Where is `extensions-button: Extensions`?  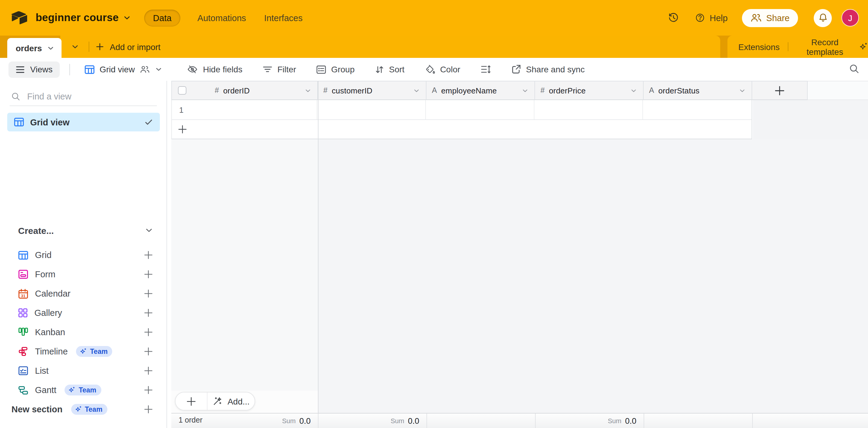
extensions-button: Extensions is located at coordinates (759, 47).